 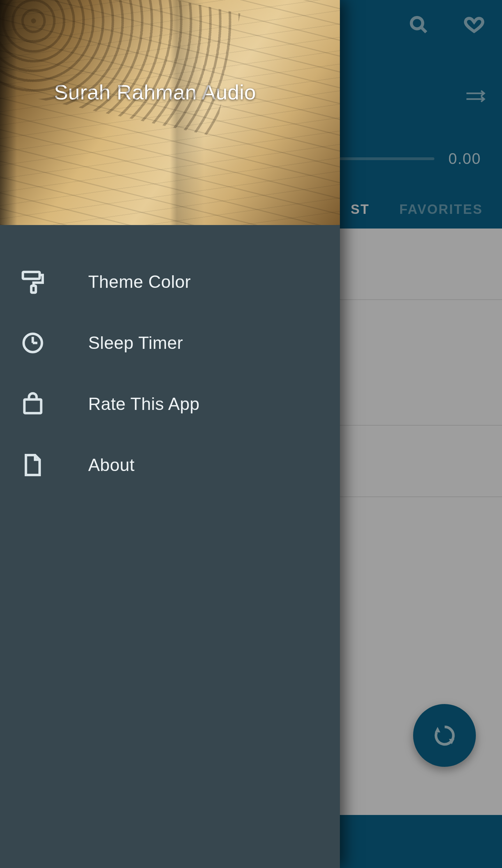 What do you see at coordinates (33, 343) in the screenshot?
I see `clock-icon` at bounding box center [33, 343].